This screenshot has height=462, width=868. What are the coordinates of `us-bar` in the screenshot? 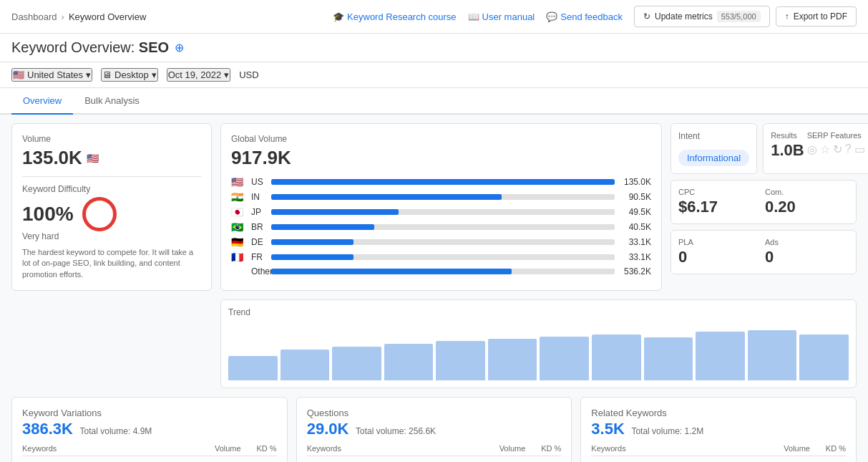 It's located at (443, 182).